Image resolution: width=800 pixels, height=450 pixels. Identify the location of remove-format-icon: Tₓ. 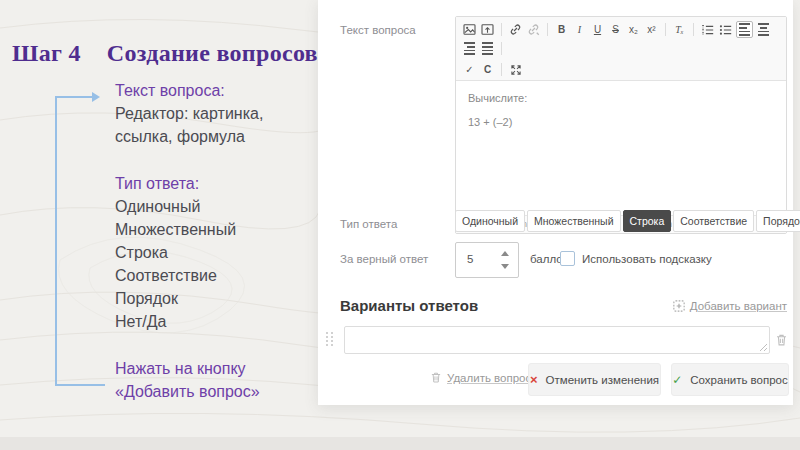
(680, 30).